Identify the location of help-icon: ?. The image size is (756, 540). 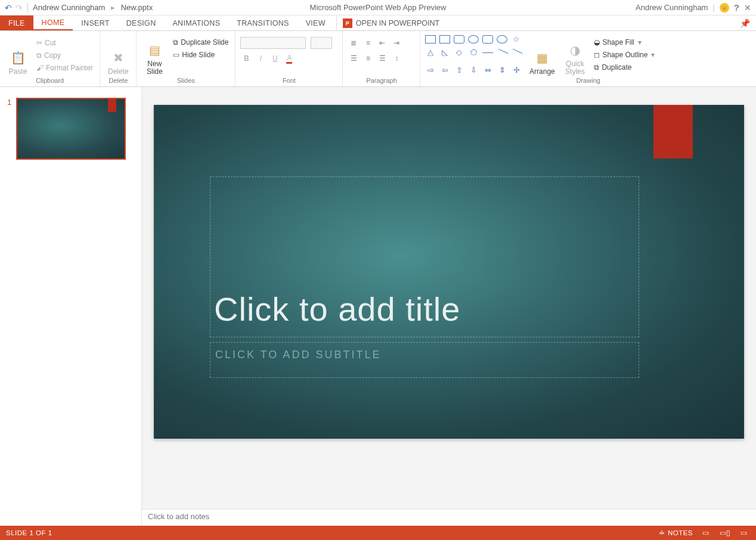
(737, 7).